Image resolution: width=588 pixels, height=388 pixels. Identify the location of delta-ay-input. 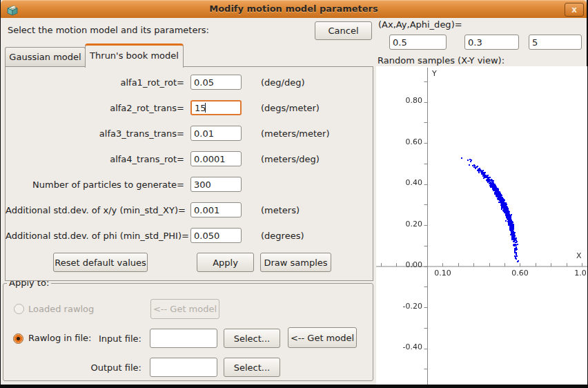
(491, 42).